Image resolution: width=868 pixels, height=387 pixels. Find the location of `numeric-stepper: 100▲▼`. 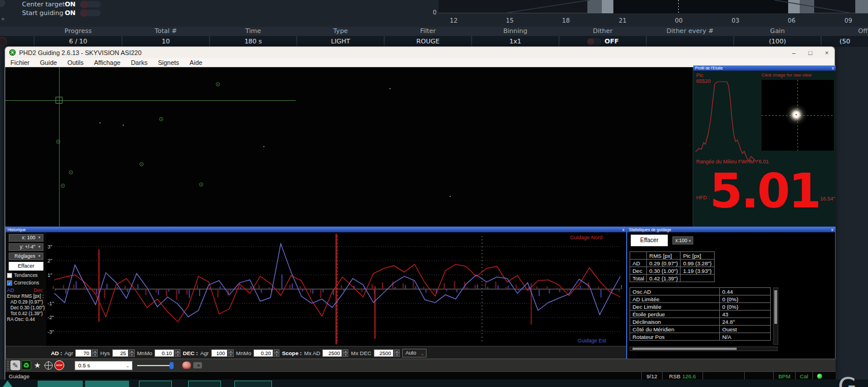

numeric-stepper: 100▲▼ is located at coordinates (222, 353).